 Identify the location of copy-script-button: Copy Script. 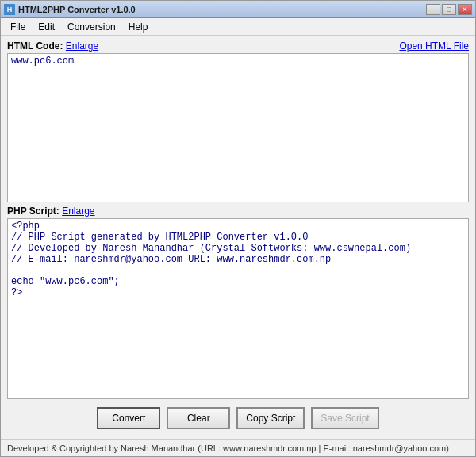
(271, 418).